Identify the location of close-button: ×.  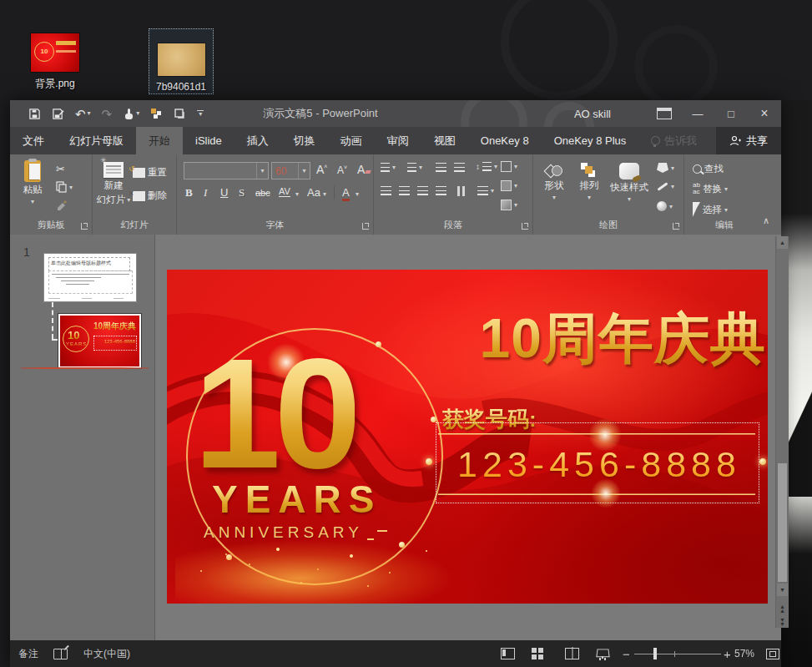
(764, 114).